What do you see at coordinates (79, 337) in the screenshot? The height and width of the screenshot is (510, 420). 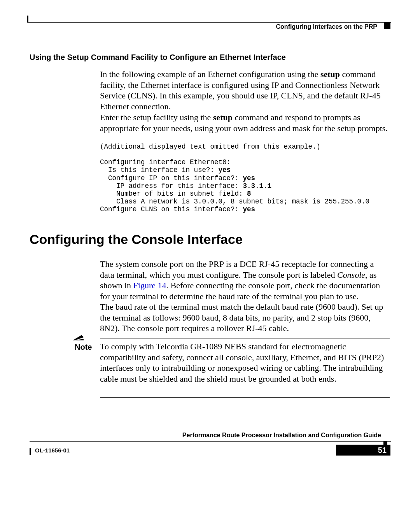 I see `note-icon` at bounding box center [79, 337].